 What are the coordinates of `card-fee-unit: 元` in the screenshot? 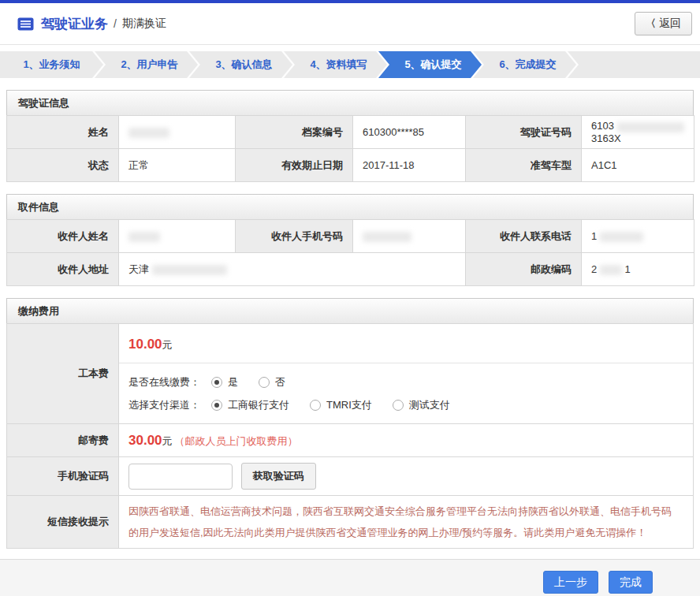 It's located at (167, 345).